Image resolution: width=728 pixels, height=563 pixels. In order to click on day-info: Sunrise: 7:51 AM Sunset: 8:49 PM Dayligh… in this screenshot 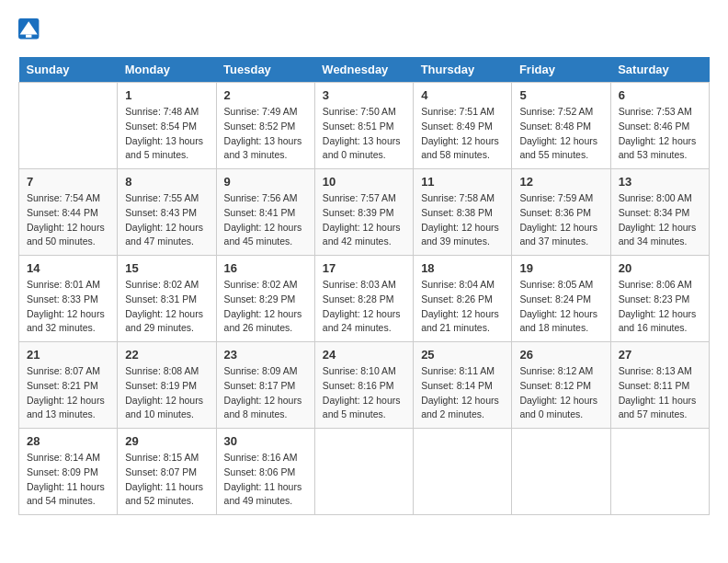, I will do `click(462, 134)`.